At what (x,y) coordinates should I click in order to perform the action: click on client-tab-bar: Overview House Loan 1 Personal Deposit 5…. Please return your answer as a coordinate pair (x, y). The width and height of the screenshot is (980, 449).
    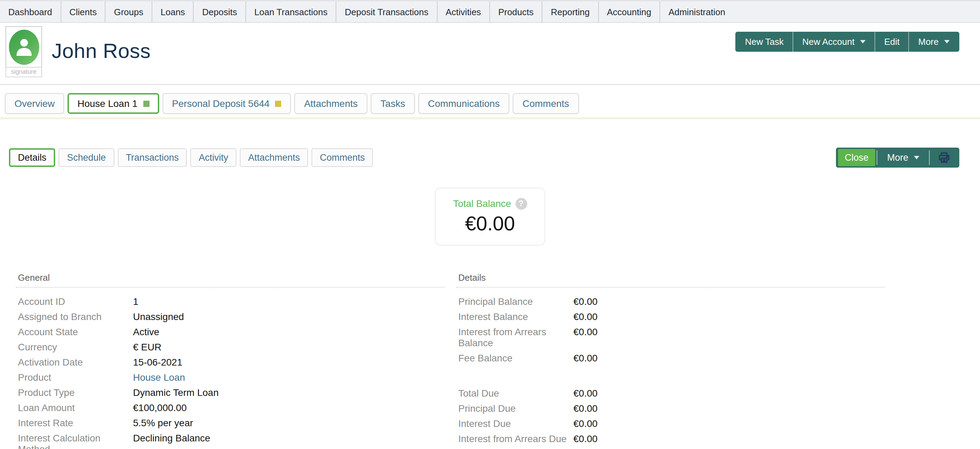
    Looking at the image, I should click on (492, 104).